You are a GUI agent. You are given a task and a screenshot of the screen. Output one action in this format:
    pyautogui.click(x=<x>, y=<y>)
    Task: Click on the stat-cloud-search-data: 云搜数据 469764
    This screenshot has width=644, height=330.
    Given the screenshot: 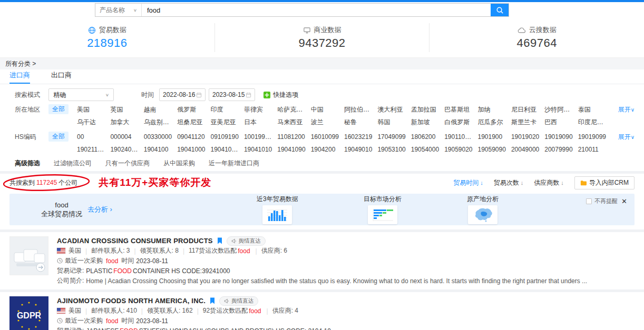 What is the action you would take?
    pyautogui.click(x=536, y=38)
    